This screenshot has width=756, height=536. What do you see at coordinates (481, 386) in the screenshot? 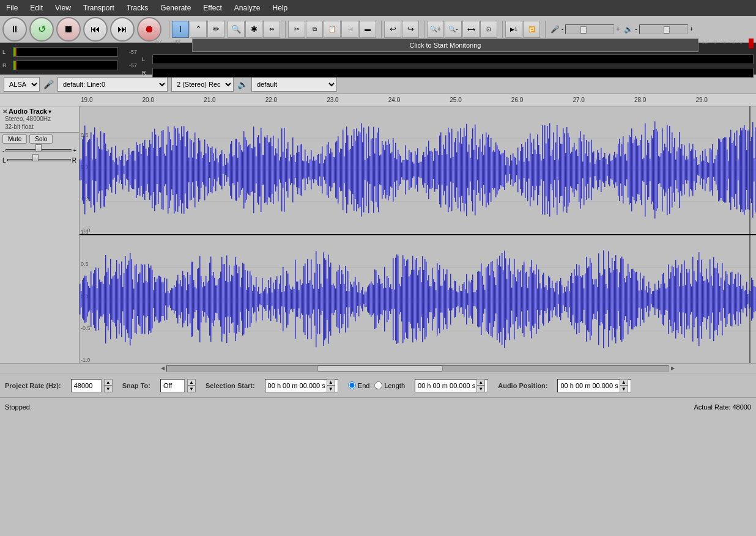
I see `sel-end-spinner: ▲ ▼` at bounding box center [481, 386].